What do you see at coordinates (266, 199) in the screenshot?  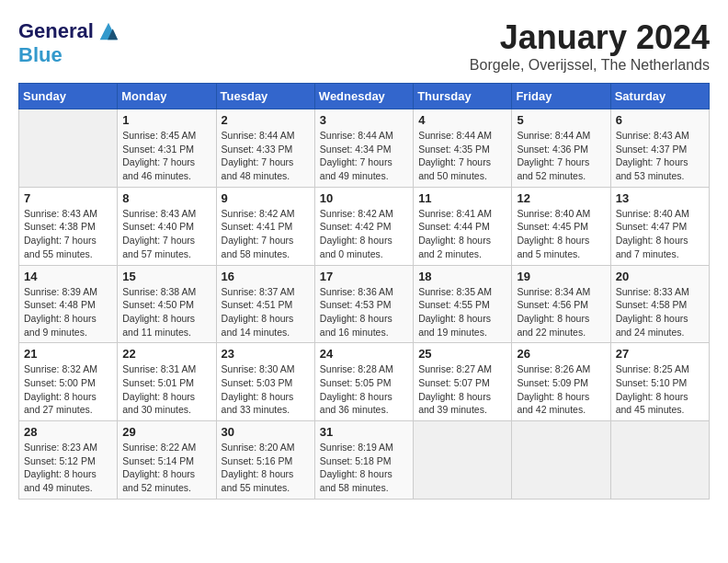 I see `day-number: 9` at bounding box center [266, 199].